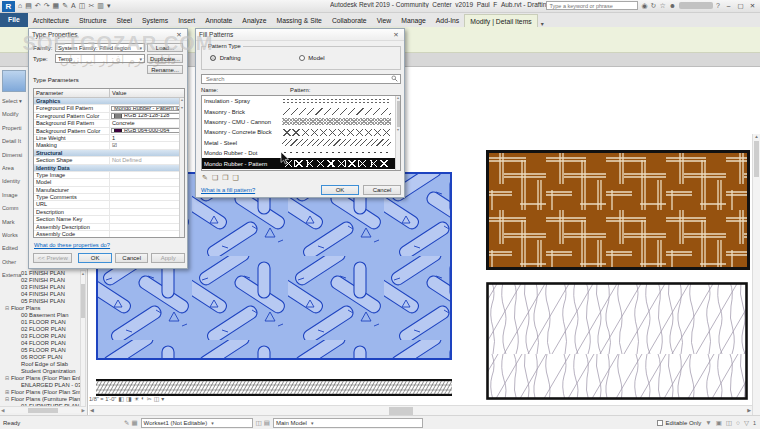 The height and width of the screenshot is (429, 760). What do you see at coordinates (147, 138) in the screenshot?
I see `parameter-value: 1` at bounding box center [147, 138].